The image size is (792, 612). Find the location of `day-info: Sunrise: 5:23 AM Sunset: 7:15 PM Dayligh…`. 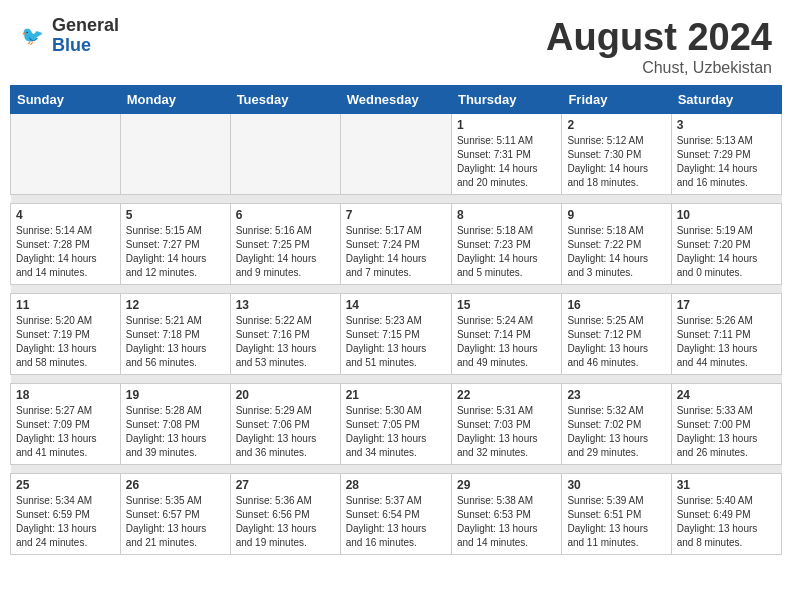

day-info: Sunrise: 5:23 AM Sunset: 7:15 PM Dayligh… is located at coordinates (396, 342).